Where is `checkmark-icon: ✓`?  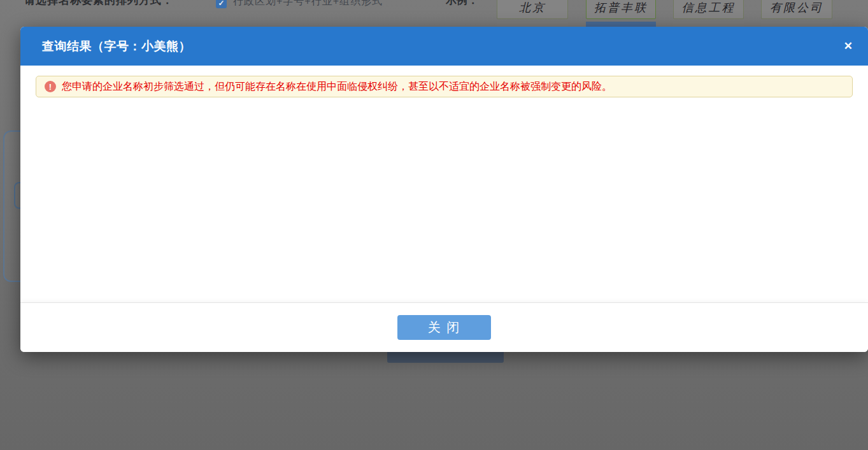 checkmark-icon: ✓ is located at coordinates (221, 4).